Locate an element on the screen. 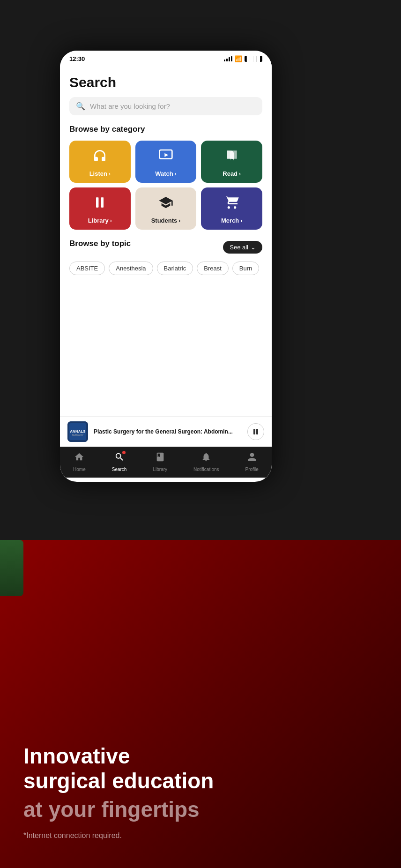 The image size is (401, 868). category-card-library: Library › is located at coordinates (100, 209).